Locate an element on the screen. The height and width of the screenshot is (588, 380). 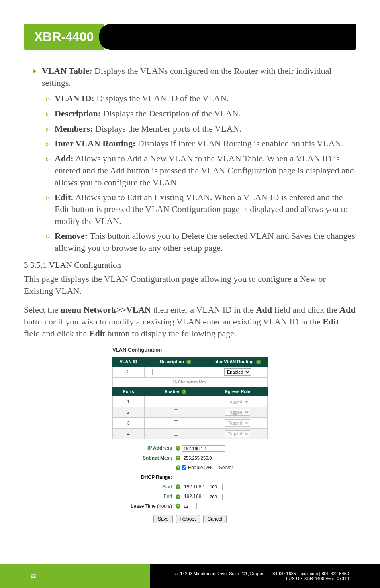
triangle-icon: ▶ is located at coordinates (35, 78).